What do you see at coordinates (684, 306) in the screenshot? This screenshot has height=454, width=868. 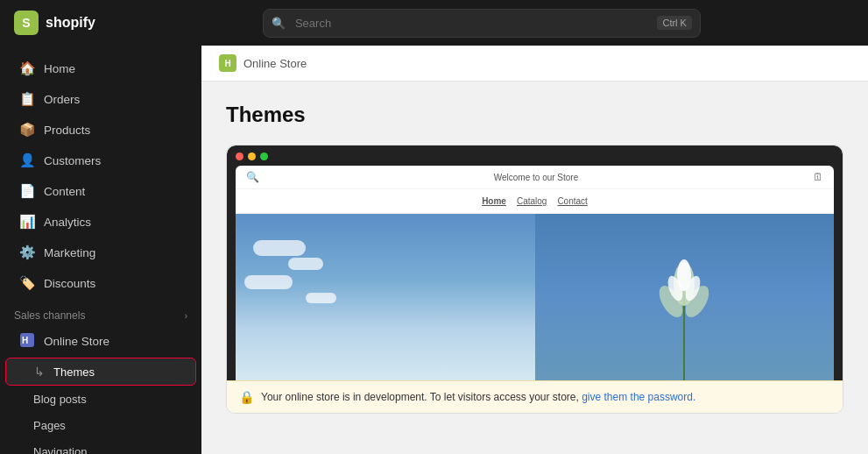 I see `flower-svg` at bounding box center [684, 306].